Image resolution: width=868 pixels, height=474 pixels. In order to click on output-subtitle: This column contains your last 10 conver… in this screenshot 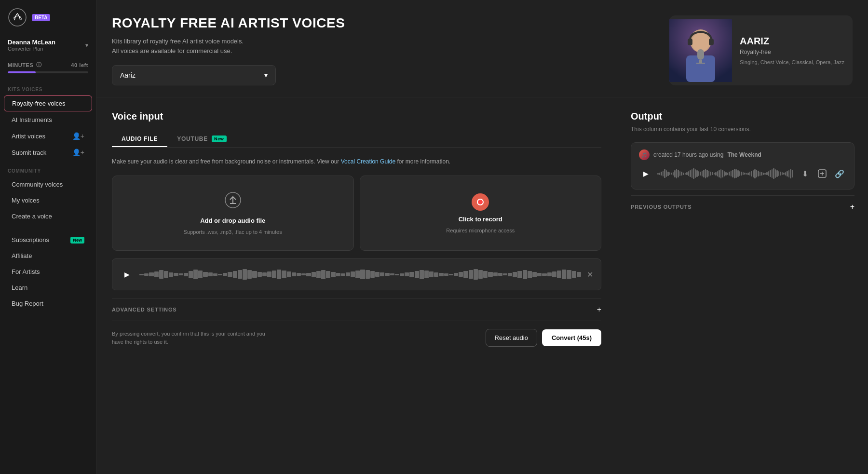, I will do `click(743, 129)`.